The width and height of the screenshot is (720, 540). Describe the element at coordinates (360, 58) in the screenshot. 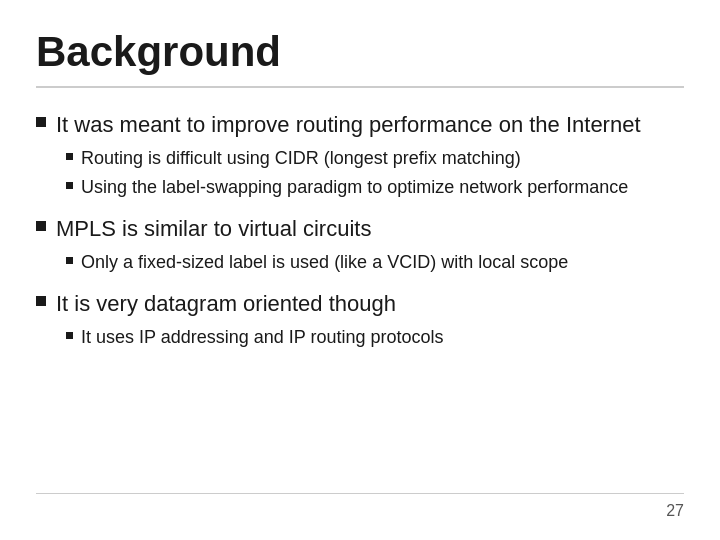

I see `slide-title: Background` at that location.